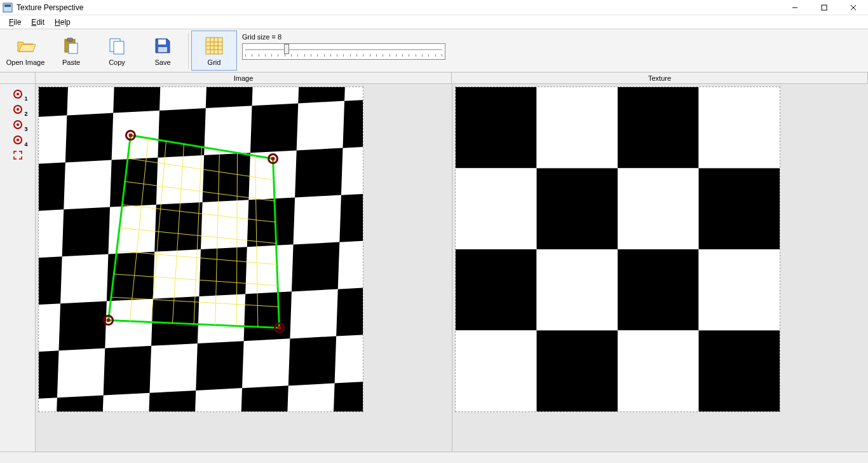  Describe the element at coordinates (244, 78) in the screenshot. I see `image-panel-header: Image` at that location.